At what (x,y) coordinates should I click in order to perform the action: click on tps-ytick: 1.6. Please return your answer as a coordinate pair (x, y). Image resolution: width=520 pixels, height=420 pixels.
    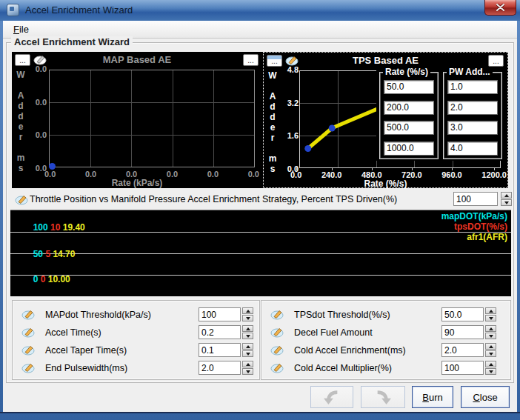
    Looking at the image, I should click on (293, 136).